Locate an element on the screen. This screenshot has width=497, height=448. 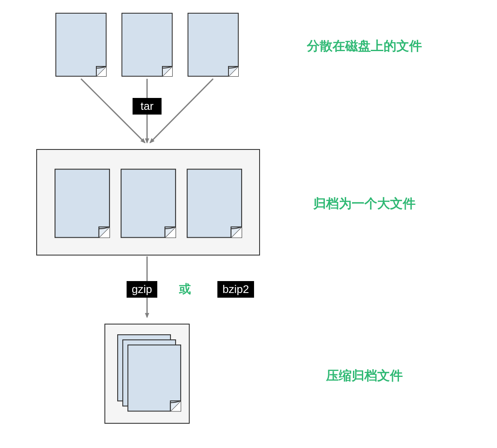
label-or: 或 is located at coordinates (185, 289).